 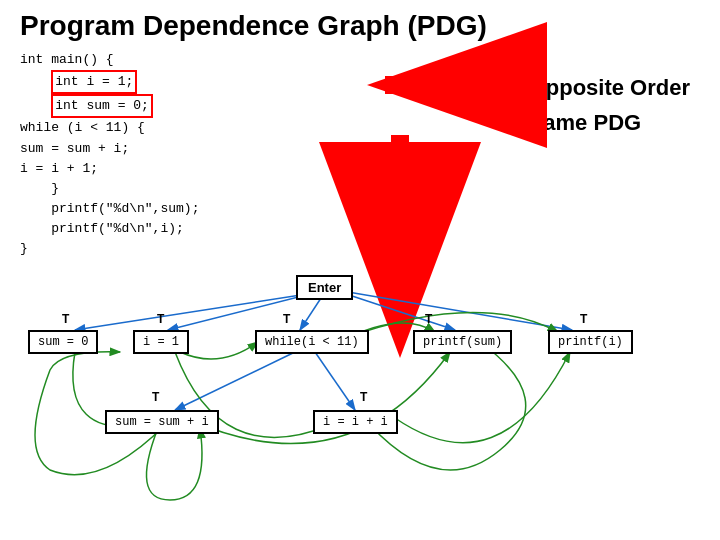 I want to click on label-t-printf-i: T, so click(x=584, y=319).